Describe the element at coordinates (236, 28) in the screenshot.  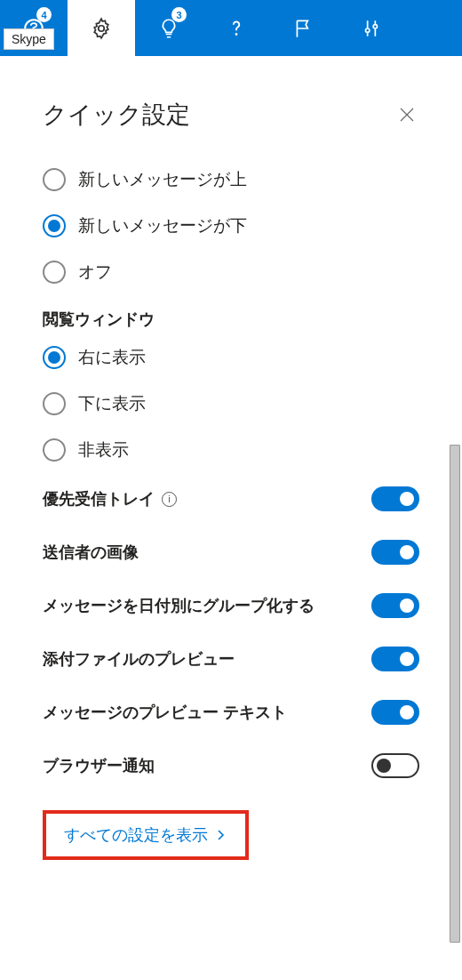
I see `help-button` at that location.